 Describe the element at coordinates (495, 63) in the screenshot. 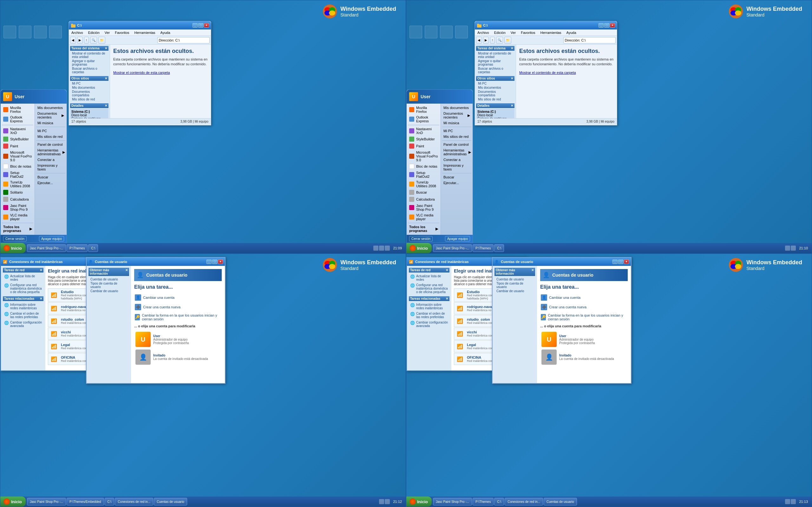

I see `add-remove-tr: Agregar o quitar programas` at that location.